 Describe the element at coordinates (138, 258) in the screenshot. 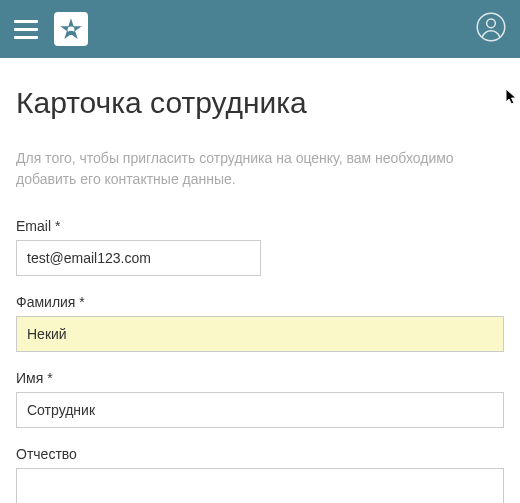

I see `email-input` at that location.